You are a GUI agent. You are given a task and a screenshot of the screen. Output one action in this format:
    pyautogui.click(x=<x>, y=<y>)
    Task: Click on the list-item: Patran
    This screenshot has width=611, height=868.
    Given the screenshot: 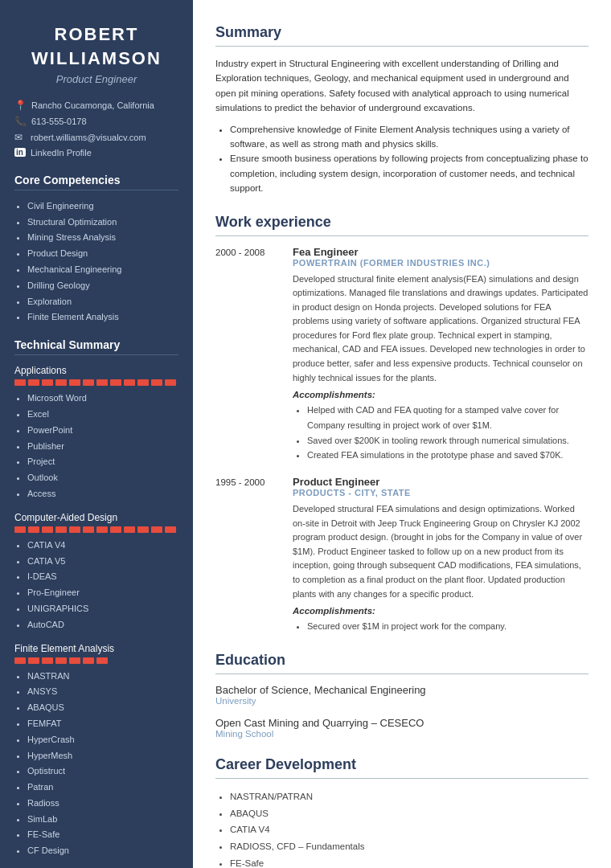 What is the action you would take?
    pyautogui.click(x=103, y=788)
    